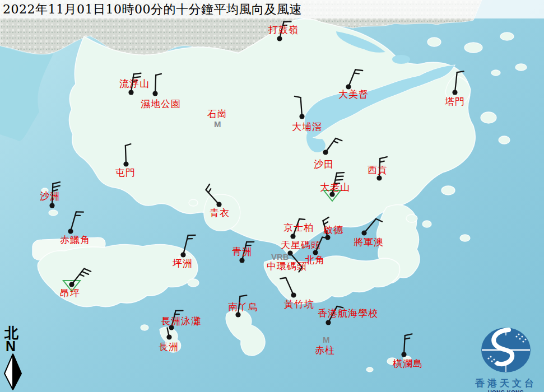  What do you see at coordinates (218, 202) in the screenshot?
I see `station-tsing-yi: 青衣` at bounding box center [218, 202].